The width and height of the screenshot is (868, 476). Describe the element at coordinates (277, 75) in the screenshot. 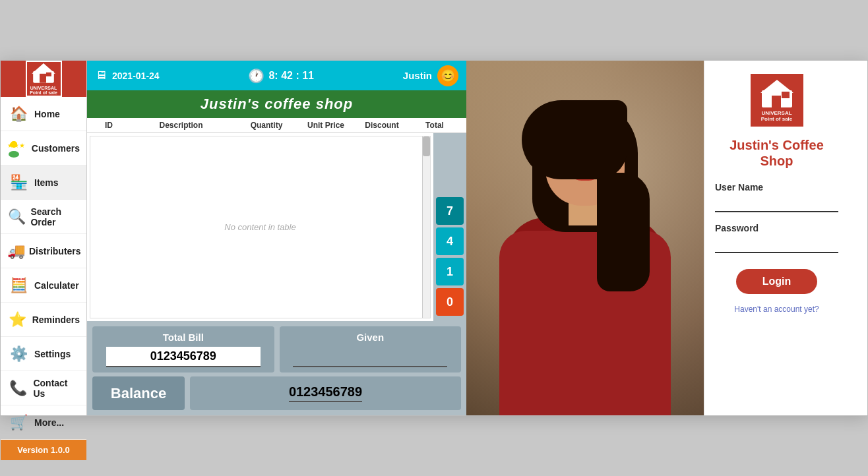

I see `pos-header: 🖥 2021-01-24 🕐 8: 42 : 11 Justin 😊` at that location.